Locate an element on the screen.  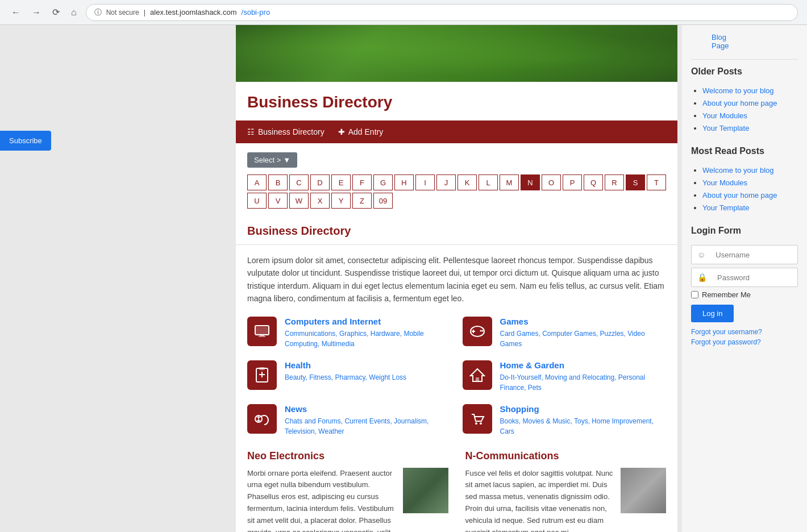
login-form-section: Login Form ☺ 🔒 Remember Me Log in Forgot… is located at coordinates (744, 286).